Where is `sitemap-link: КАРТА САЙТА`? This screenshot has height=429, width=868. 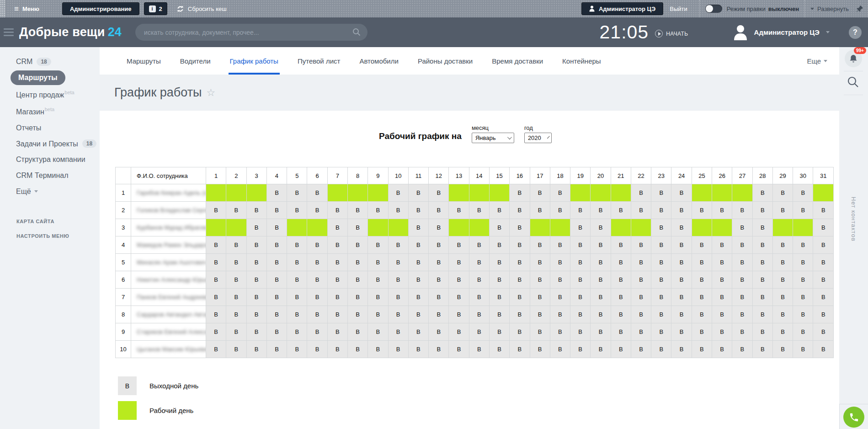
sitemap-link: КАРТА САЙТА is located at coordinates (50, 221).